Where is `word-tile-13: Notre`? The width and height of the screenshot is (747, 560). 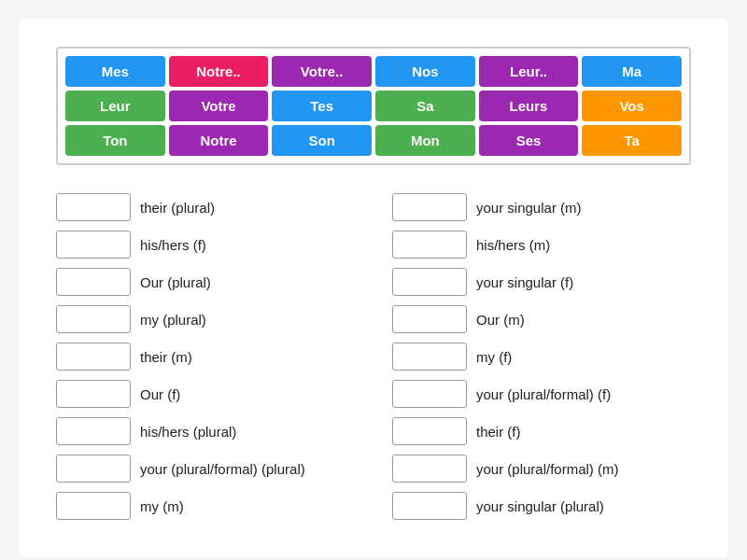 word-tile-13: Notre is located at coordinates (218, 140).